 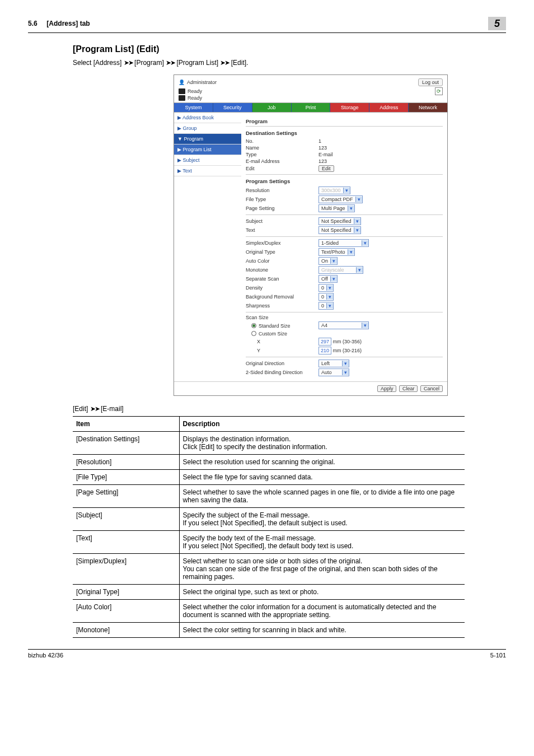 I want to click on pagesetting-select: Multi Page▾, so click(x=337, y=208).